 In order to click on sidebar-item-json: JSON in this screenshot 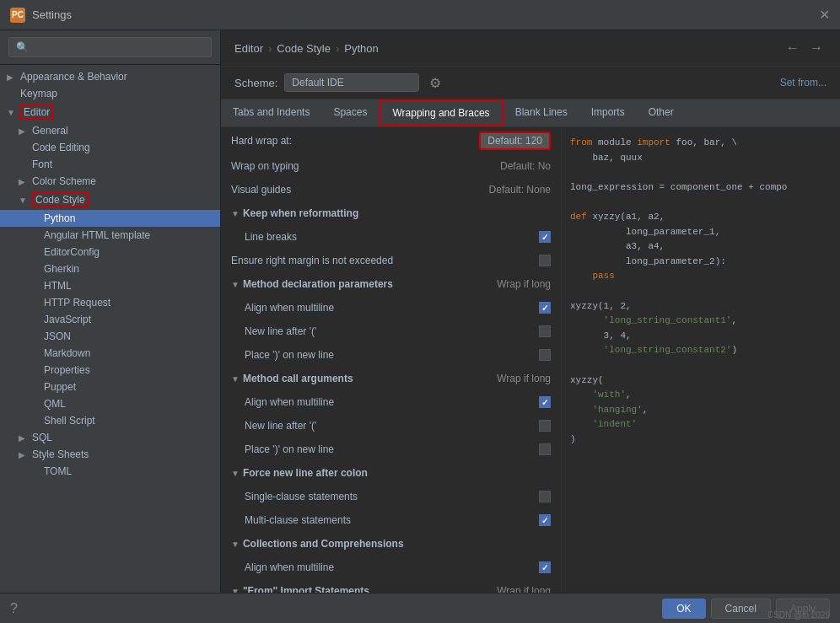, I will do `click(110, 336)`.